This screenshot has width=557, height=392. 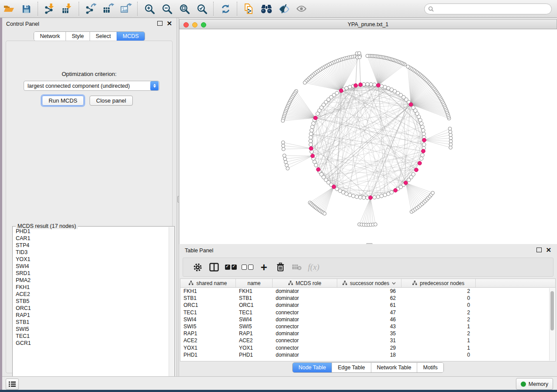 I want to click on create-column-icon: +, so click(x=264, y=267).